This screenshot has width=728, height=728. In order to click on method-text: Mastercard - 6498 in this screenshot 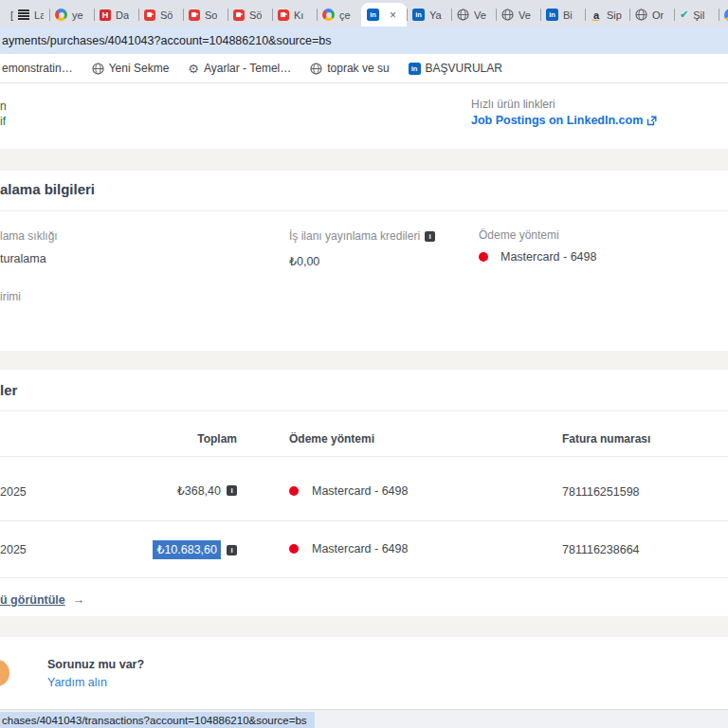, I will do `click(360, 549)`.